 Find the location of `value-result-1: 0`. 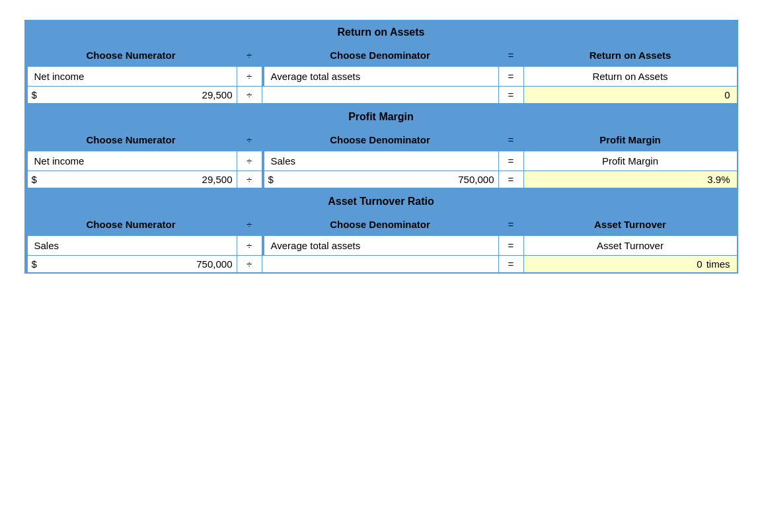

value-result-1: 0 is located at coordinates (630, 95).